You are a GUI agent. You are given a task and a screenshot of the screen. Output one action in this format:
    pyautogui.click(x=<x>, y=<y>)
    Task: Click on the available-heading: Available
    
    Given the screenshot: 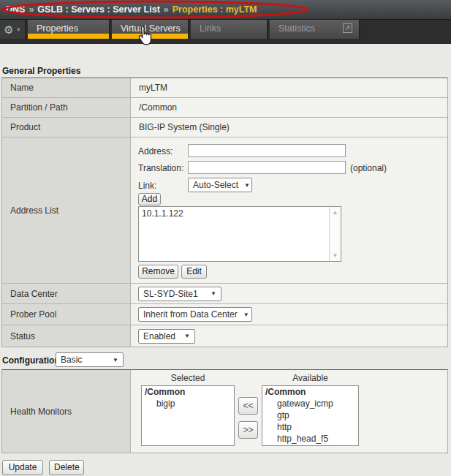 What is the action you would take?
    pyautogui.click(x=310, y=378)
    